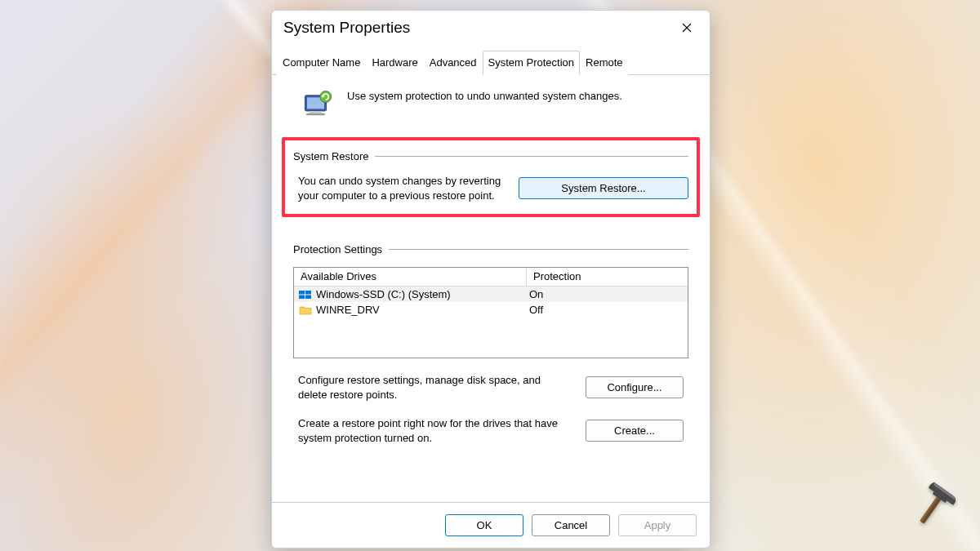  I want to click on highlighted-system-restore-section: System Restore You can undo system chang…, so click(491, 177).